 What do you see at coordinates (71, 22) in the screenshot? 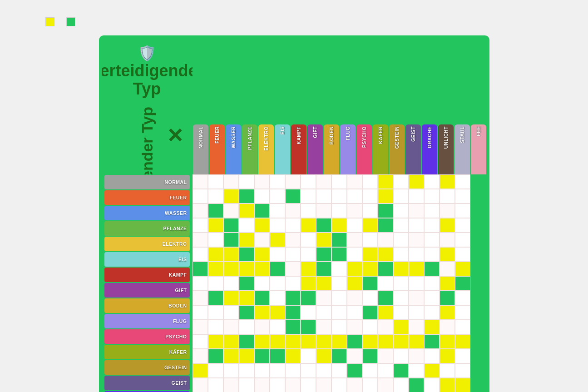
I see `legend-green-box` at bounding box center [71, 22].